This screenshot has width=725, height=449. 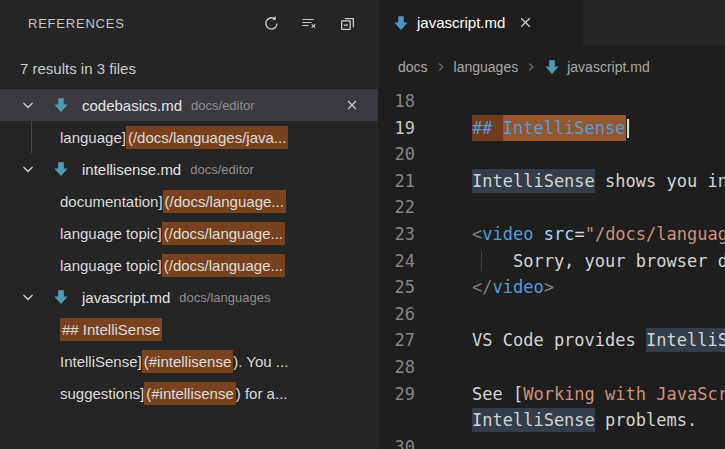 What do you see at coordinates (513, 288) in the screenshot?
I see `line-text: </video>` at bounding box center [513, 288].